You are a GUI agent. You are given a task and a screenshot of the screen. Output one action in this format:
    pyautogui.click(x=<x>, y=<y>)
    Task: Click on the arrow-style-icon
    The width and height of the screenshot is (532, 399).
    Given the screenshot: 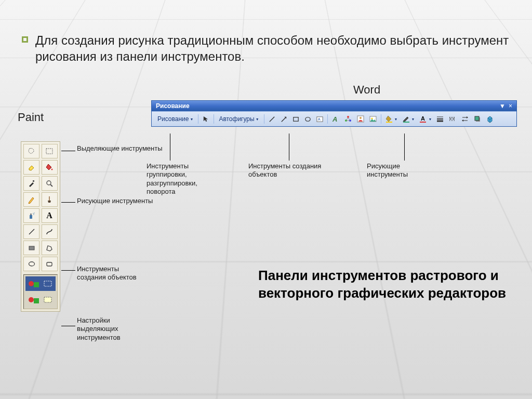 What is the action you would take?
    pyautogui.click(x=465, y=119)
    